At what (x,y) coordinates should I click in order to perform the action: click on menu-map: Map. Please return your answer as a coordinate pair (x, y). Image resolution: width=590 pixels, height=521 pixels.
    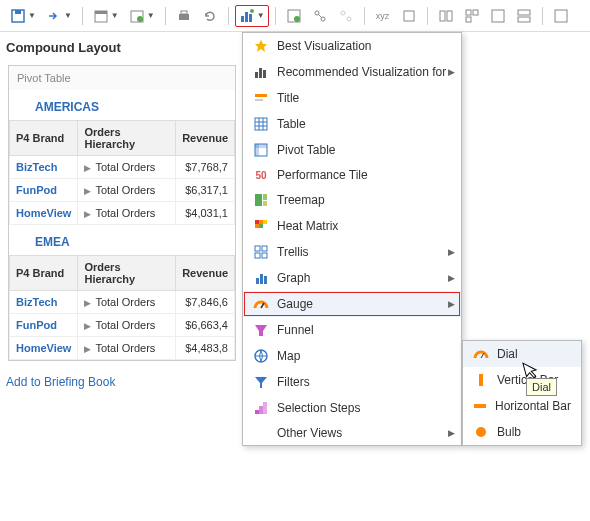
    Looking at the image, I should click on (352, 356).